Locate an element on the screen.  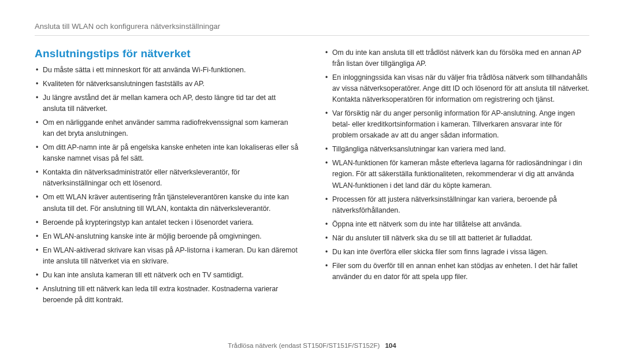
list-item: Om ditt AP-namn inte är på engelska kans… is located at coordinates (168, 153).